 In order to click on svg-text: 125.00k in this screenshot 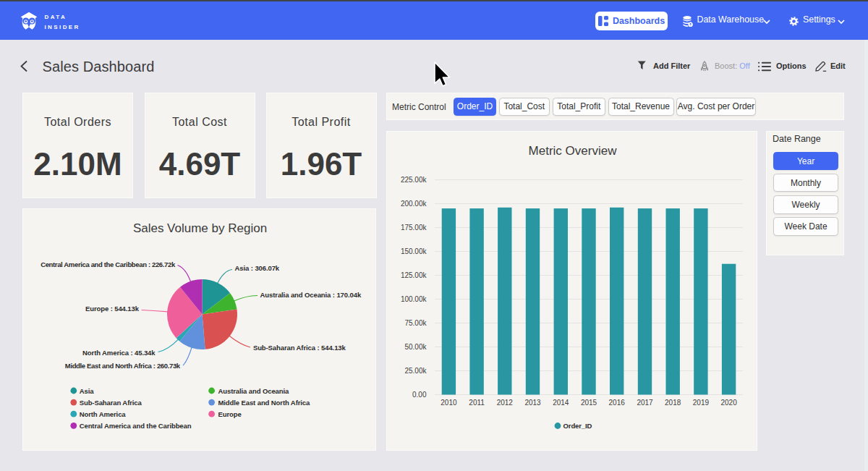, I will do `click(414, 275)`.